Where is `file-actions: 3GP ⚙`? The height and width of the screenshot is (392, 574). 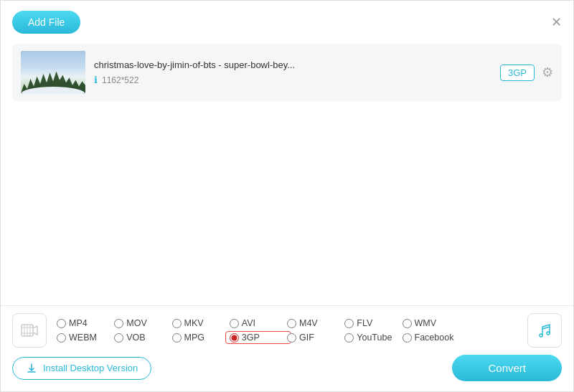
file-actions: 3GP ⚙ is located at coordinates (527, 73).